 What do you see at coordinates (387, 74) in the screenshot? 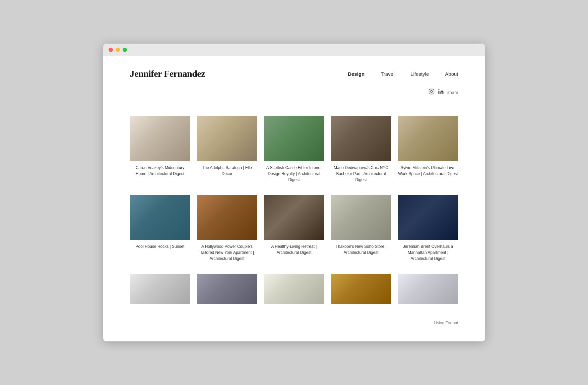
I see `nav-item-travel: Travel` at bounding box center [387, 74].